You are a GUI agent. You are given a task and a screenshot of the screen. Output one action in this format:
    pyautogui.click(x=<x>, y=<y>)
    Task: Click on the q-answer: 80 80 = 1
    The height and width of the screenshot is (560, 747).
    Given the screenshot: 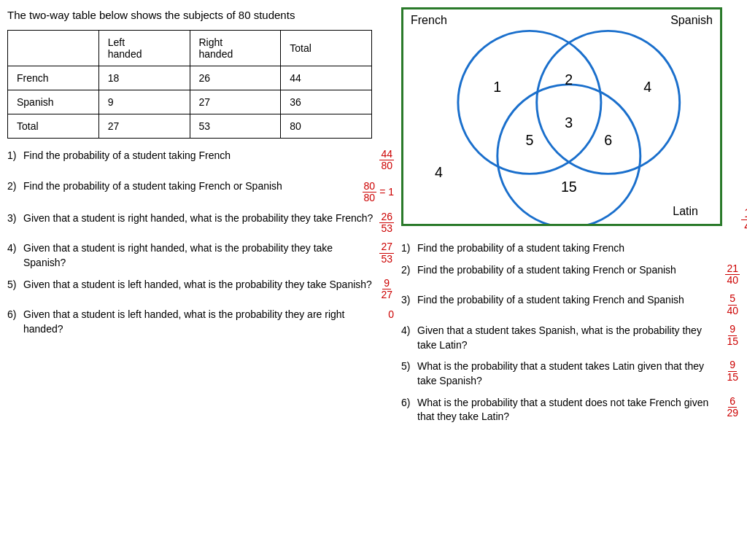 What is the action you would take?
    pyautogui.click(x=378, y=192)
    